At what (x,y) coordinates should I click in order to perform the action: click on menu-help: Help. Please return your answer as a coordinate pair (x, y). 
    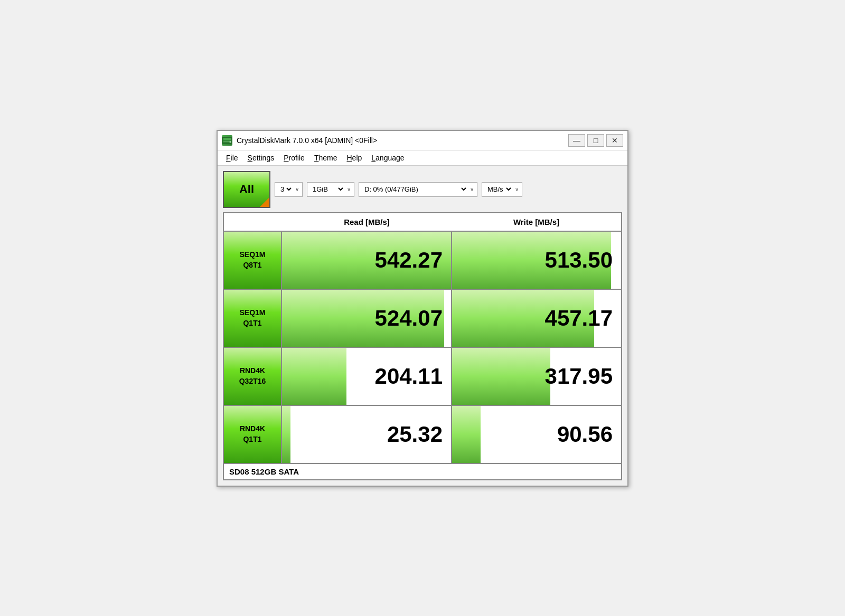
    Looking at the image, I should click on (354, 158).